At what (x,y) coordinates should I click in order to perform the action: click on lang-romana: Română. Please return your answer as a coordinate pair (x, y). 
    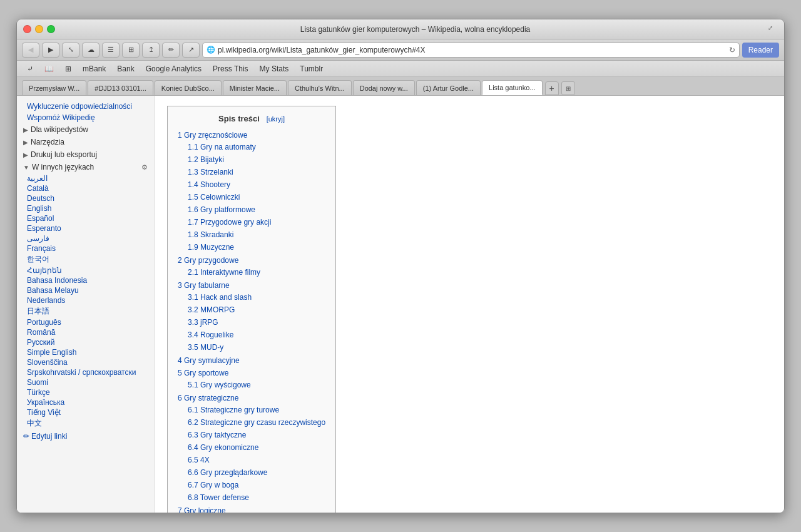
    Looking at the image, I should click on (90, 332).